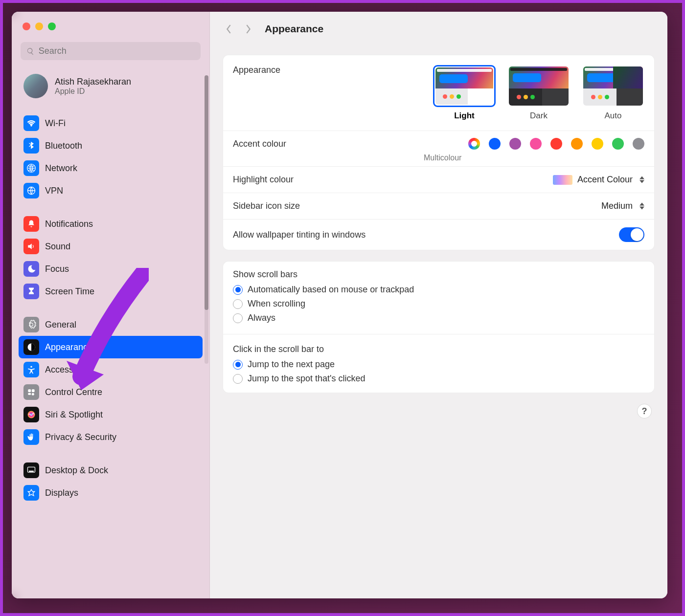  Describe the element at coordinates (58, 246) in the screenshot. I see `sidebar-item-label: Sound` at that location.